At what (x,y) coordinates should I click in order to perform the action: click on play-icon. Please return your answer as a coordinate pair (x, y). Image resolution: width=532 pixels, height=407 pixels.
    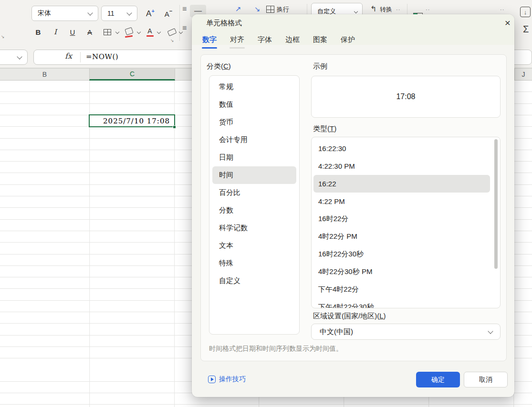
    Looking at the image, I should click on (212, 379).